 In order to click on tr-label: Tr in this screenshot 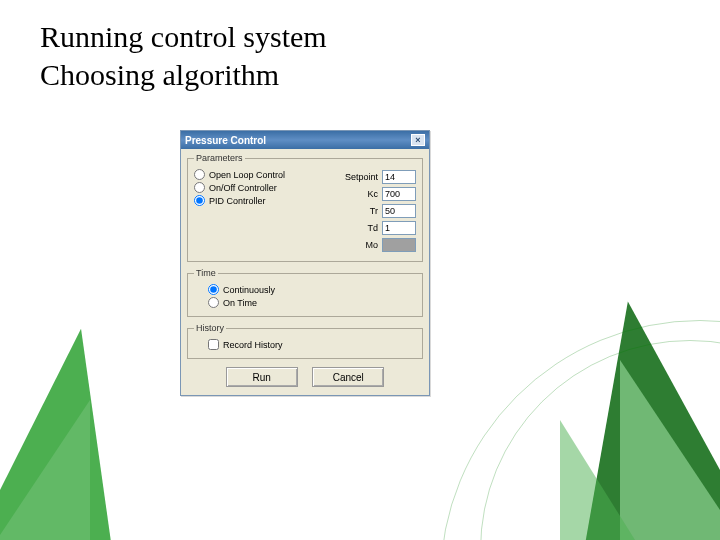, I will do `click(374, 211)`.